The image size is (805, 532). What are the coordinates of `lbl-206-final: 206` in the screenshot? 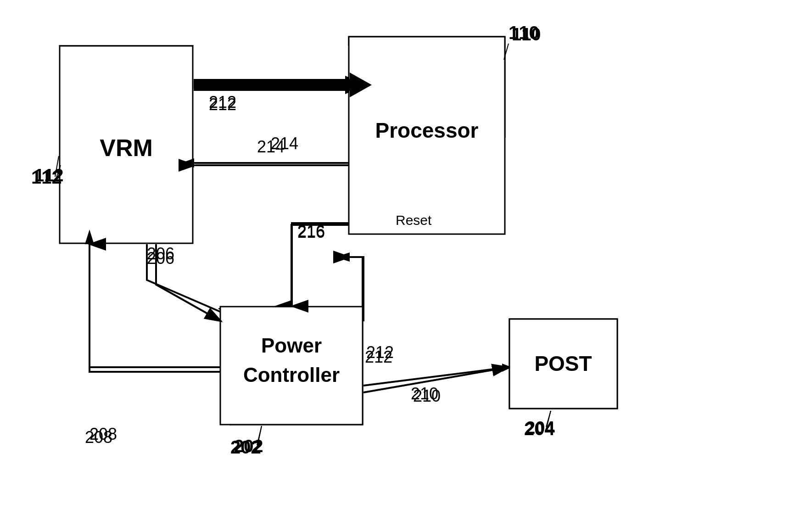 It's located at (161, 258).